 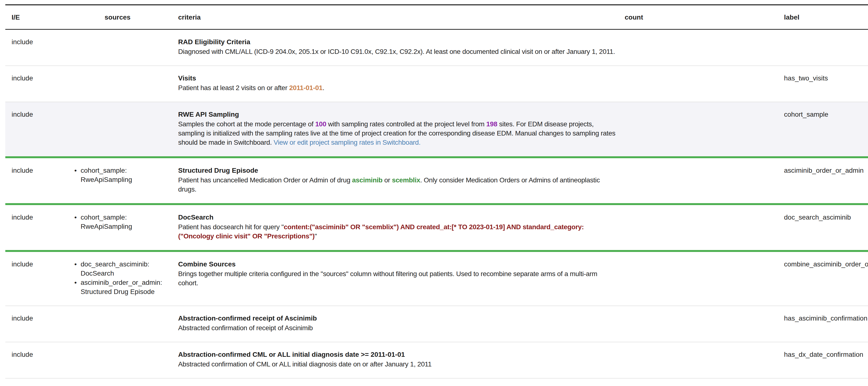 I want to click on criteria-description: Abstracted confirmation of receipt of As…, so click(x=397, y=328).